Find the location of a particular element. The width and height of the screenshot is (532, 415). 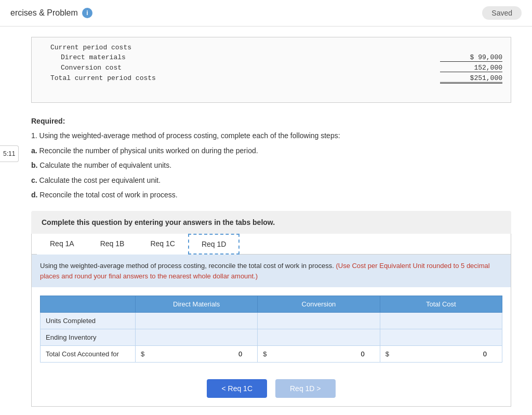

cell-dm-total-cost: $ is located at coordinates (196, 354).